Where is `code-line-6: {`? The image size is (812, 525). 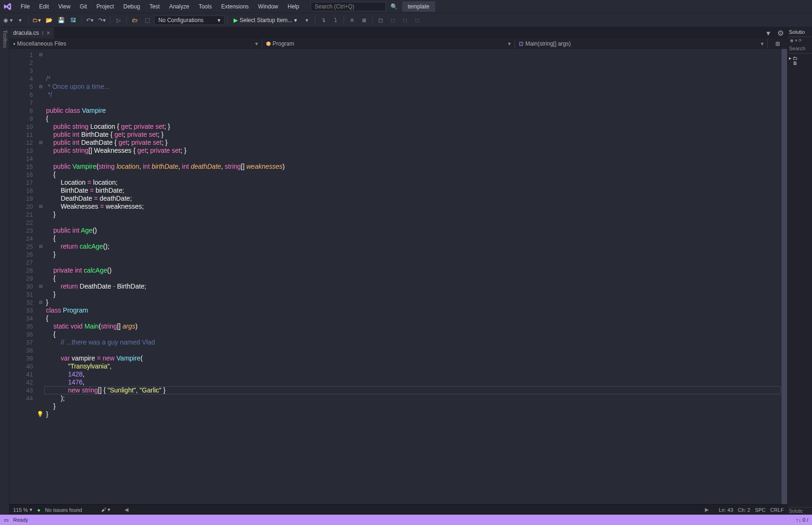
code-line-6: { is located at coordinates (417, 118).